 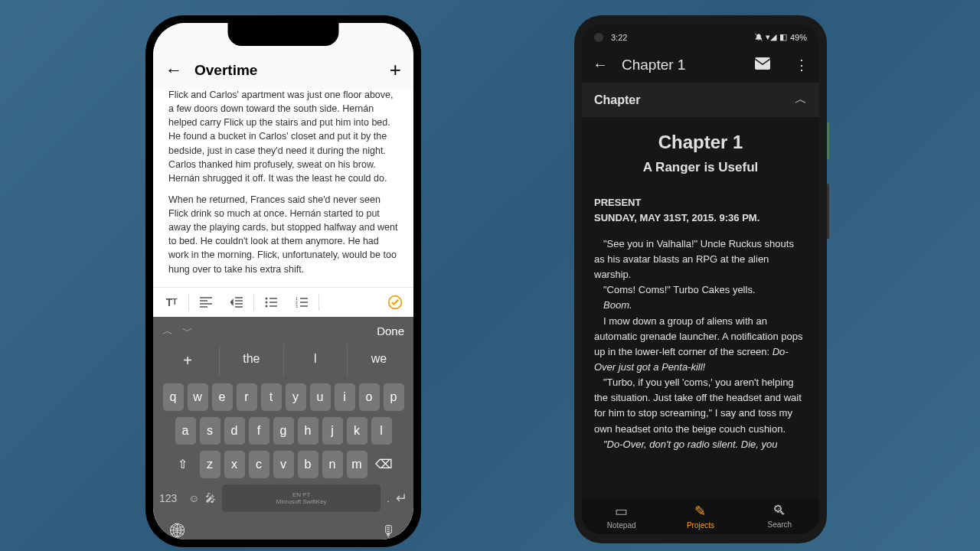 What do you see at coordinates (701, 218) in the screenshot?
I see `scene-datetime: SUNDAY, MAY 31ST, 2015. 9:36 PM.` at bounding box center [701, 218].